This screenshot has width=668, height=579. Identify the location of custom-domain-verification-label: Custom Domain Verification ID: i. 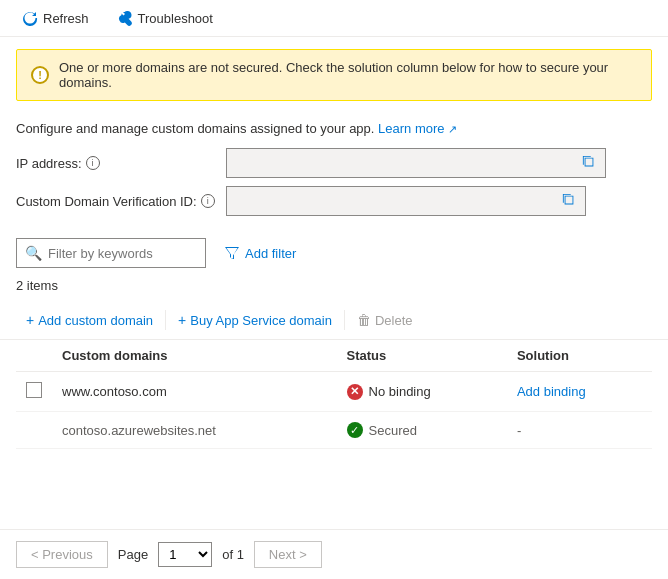
(116, 202).